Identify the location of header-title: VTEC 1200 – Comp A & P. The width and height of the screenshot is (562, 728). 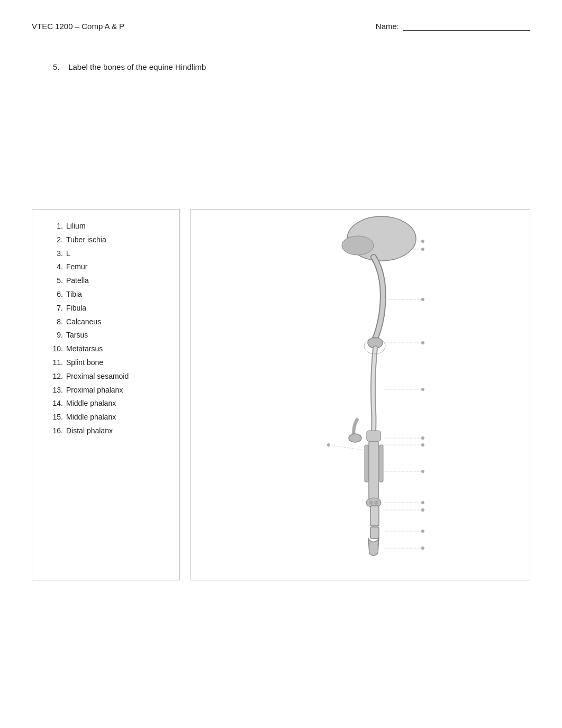
(78, 26).